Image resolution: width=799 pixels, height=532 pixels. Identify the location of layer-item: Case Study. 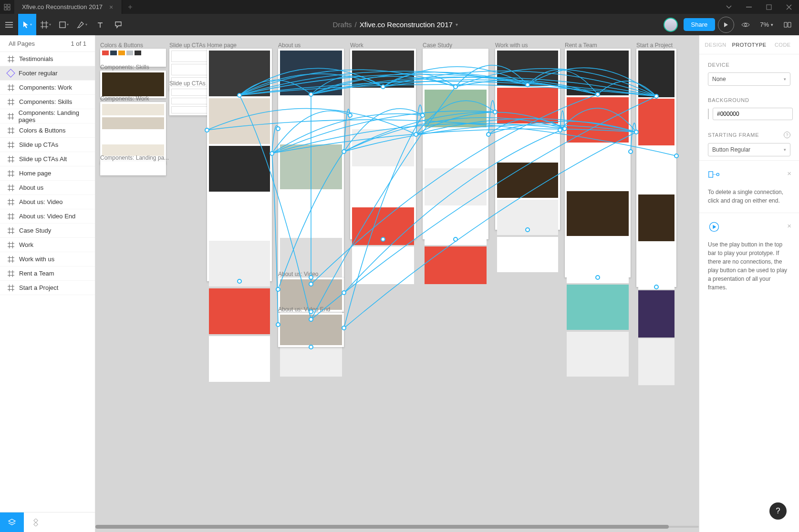
(48, 231).